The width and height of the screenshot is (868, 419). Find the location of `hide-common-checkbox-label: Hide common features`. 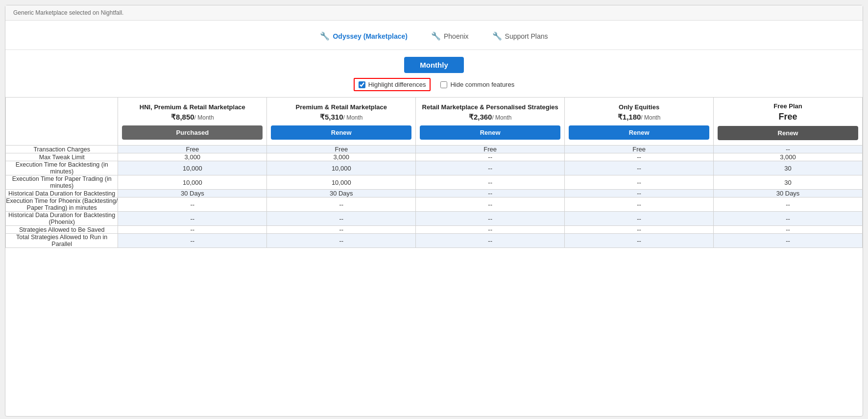

hide-common-checkbox-label: Hide common features is located at coordinates (477, 84).